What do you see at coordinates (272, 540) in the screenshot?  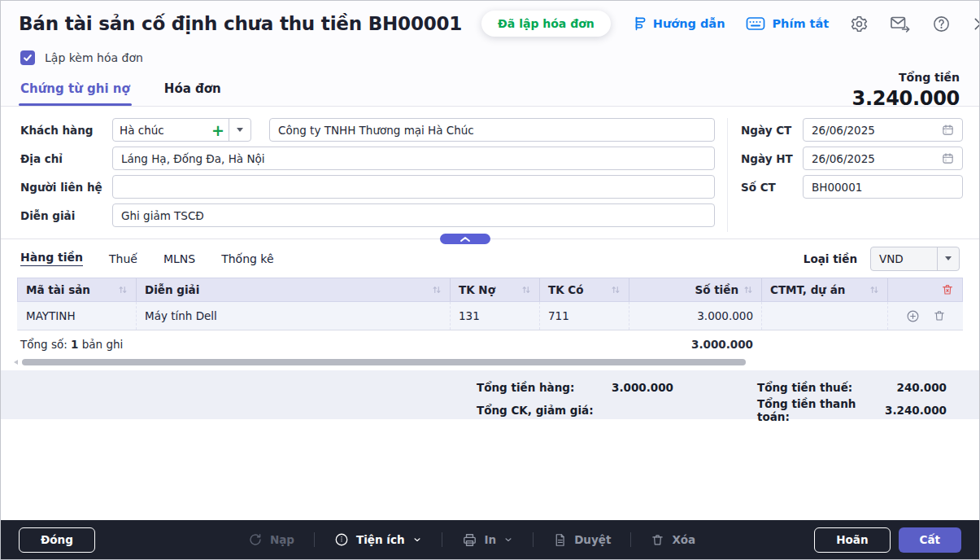 I see `reload-button: Nạp` at bounding box center [272, 540].